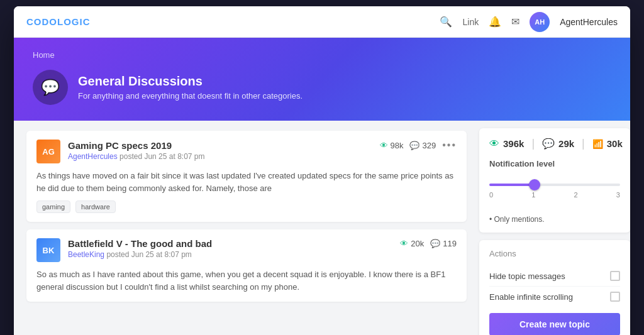 Image resolution: width=644 pixels, height=335 pixels. Describe the element at coordinates (428, 244) in the screenshot. I see `post-stats: 👁 20k 💬 119` at that location.